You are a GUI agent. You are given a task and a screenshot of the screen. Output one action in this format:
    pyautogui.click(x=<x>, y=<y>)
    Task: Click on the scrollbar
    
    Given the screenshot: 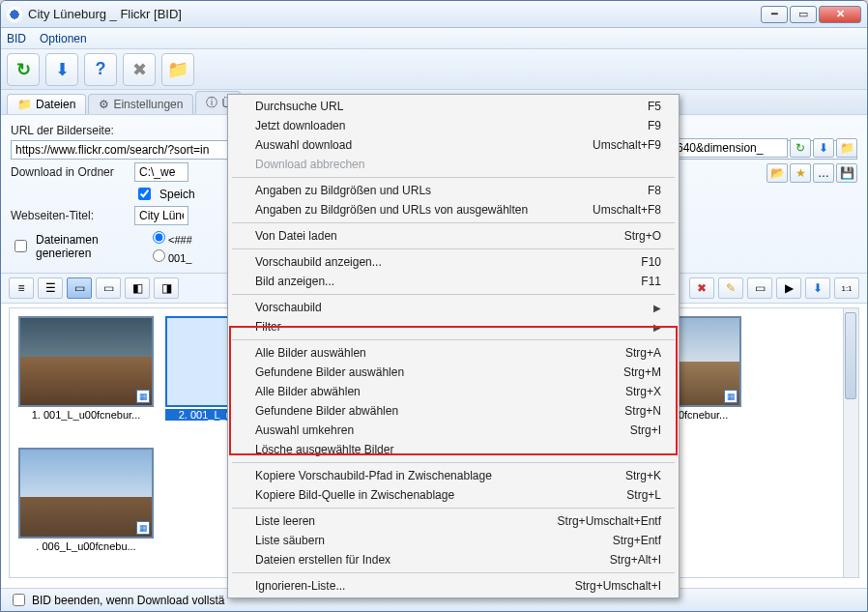 What is the action you would take?
    pyautogui.click(x=851, y=443)
    